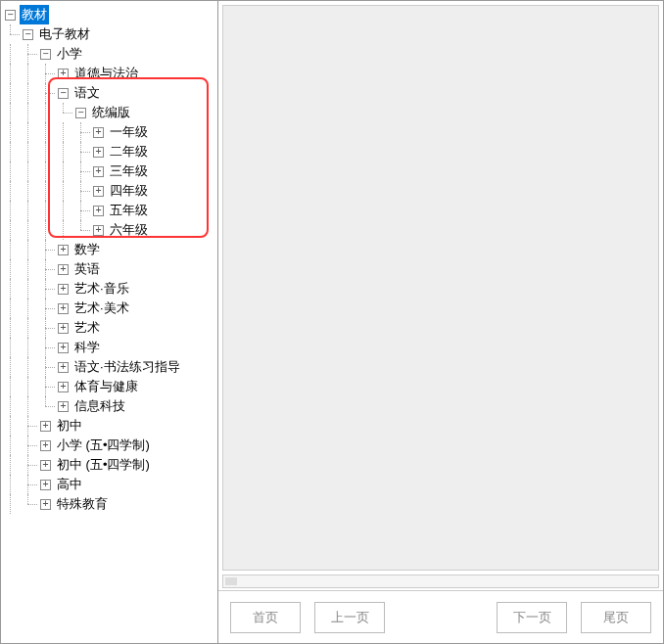  I want to click on tree-label: 三年级, so click(129, 171).